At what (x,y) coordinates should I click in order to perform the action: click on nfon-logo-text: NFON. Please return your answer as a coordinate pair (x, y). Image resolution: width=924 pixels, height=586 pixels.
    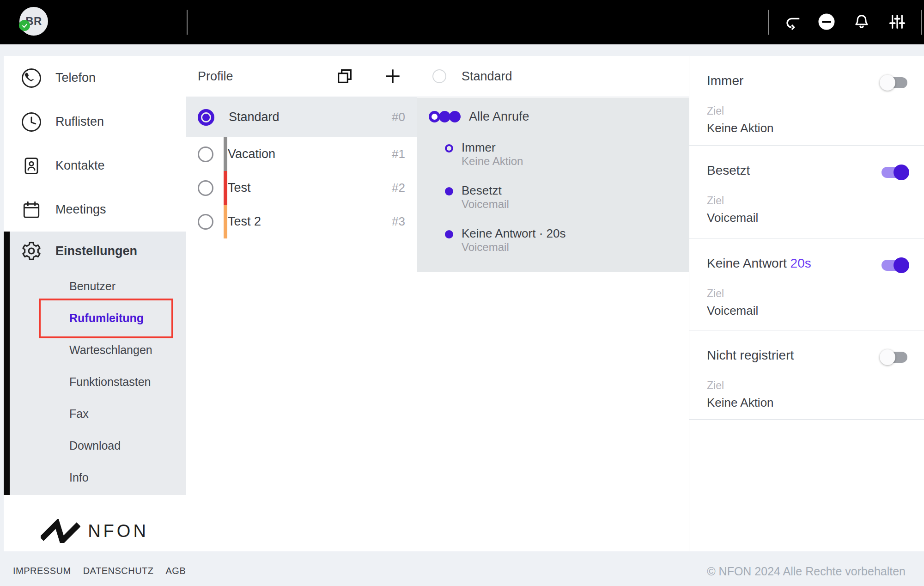
    Looking at the image, I should click on (118, 531).